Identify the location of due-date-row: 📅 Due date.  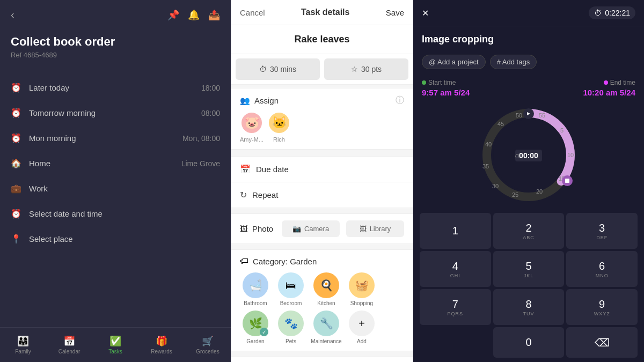
(322, 169).